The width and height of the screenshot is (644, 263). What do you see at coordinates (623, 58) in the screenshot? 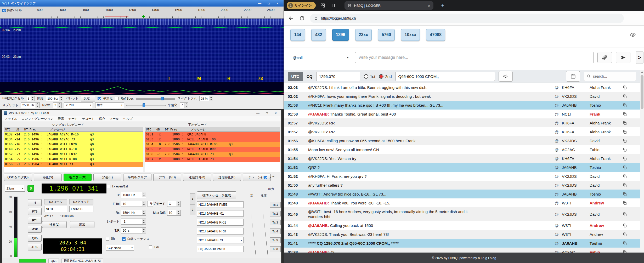
I see `send-button` at bounding box center [623, 58].